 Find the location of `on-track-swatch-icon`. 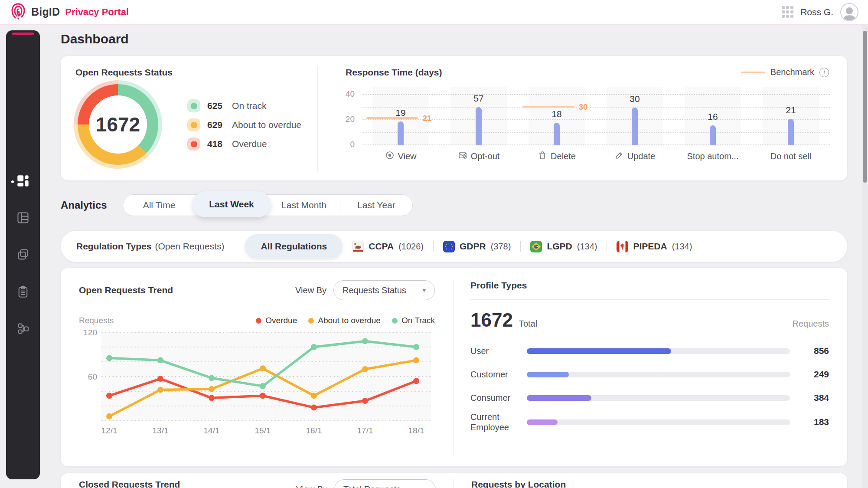

on-track-swatch-icon is located at coordinates (194, 106).